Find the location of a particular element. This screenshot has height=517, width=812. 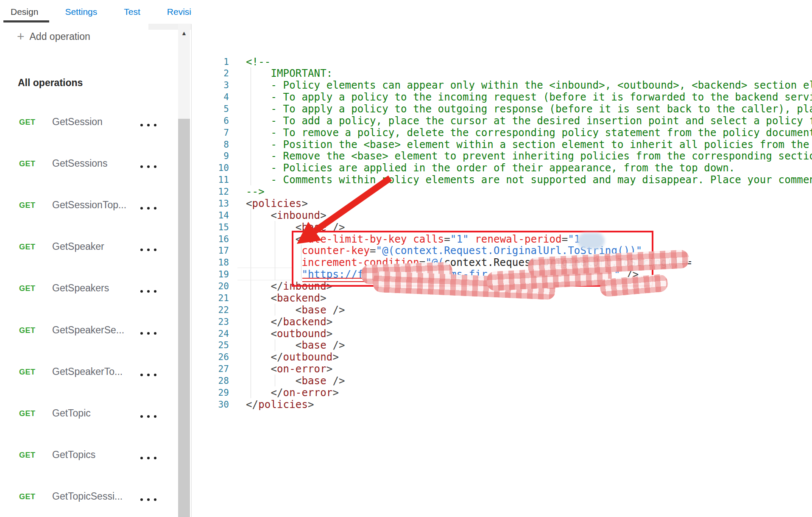

code-line-30: 30</policies> is located at coordinates (502, 405).